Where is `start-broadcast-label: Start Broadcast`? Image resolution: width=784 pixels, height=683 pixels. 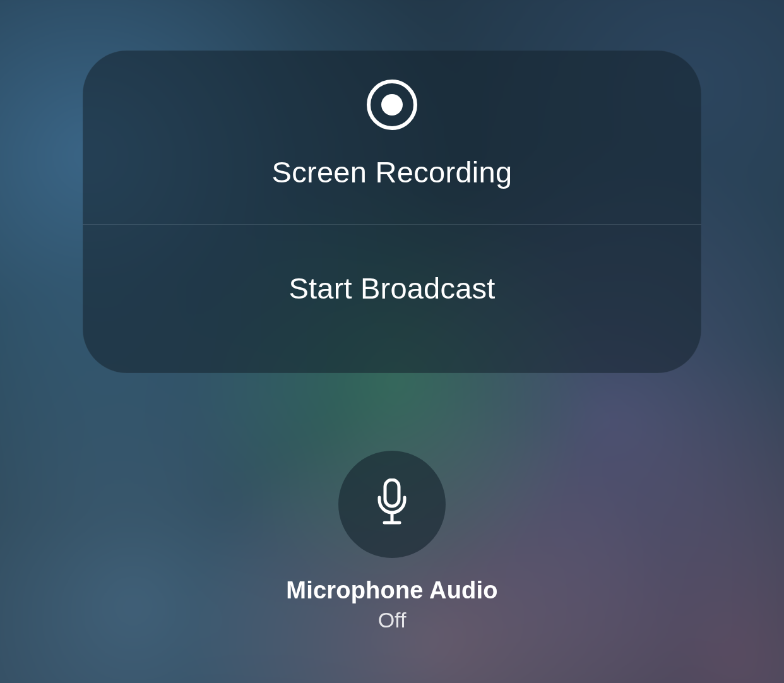
start-broadcast-label: Start Broadcast is located at coordinates (393, 288).